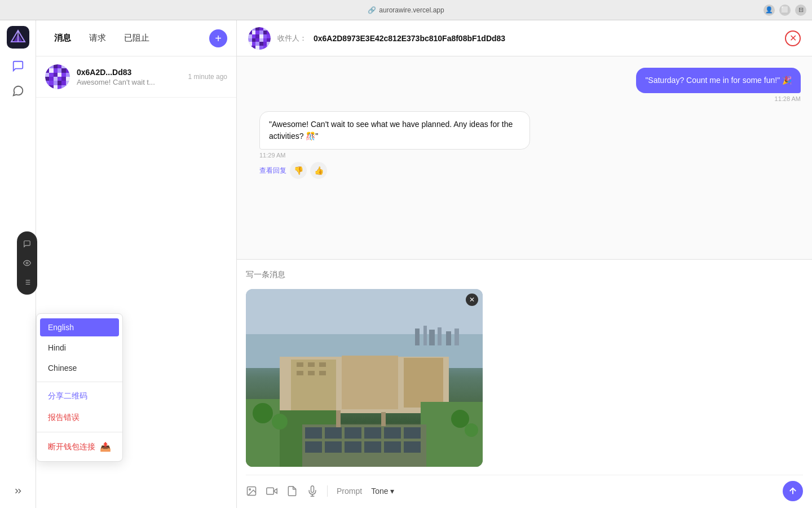 The height and width of the screenshot is (508, 812). Describe the element at coordinates (272, 155) in the screenshot. I see `incoming-time: 11:29 AM` at that location.